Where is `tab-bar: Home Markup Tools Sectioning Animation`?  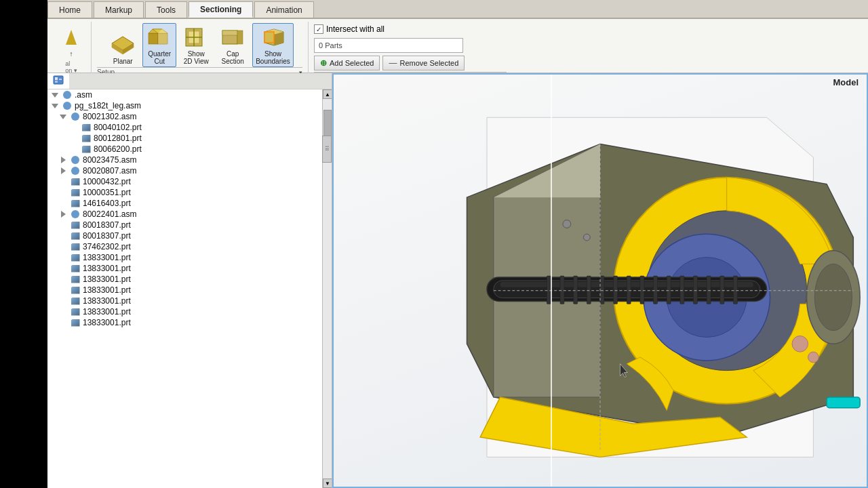 tab-bar: Home Markup Tools Sectioning Animation is located at coordinates (458, 9).